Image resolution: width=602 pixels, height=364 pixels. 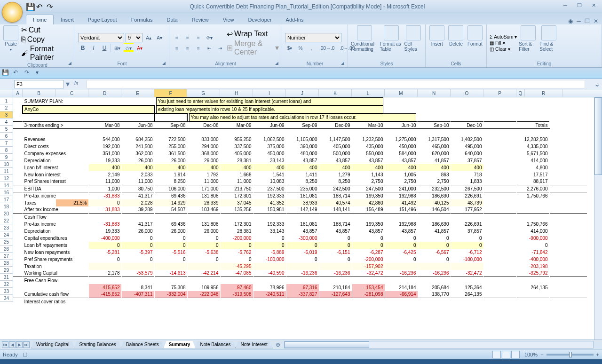 I want to click on number-dialog-launcher: ◢, so click(x=344, y=63).